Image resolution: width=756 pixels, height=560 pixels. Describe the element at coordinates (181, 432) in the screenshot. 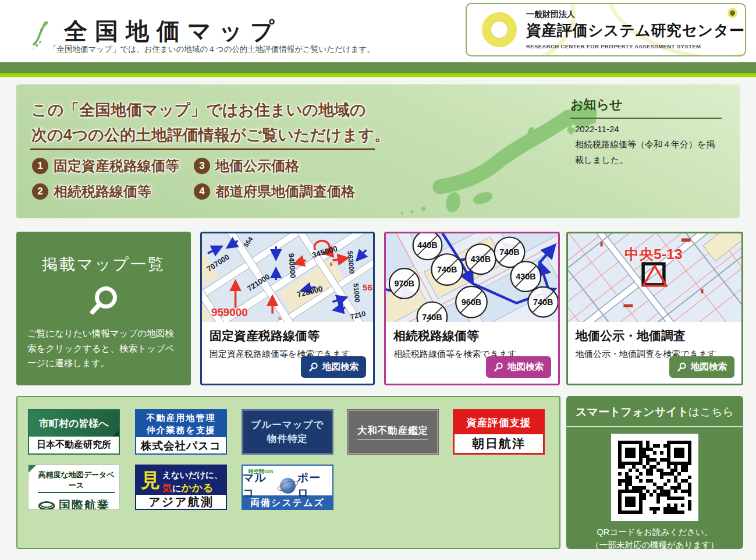

I see `banner-pasco: 不動産用地管理 仲介業務を支援 株式会社パスコ` at that location.